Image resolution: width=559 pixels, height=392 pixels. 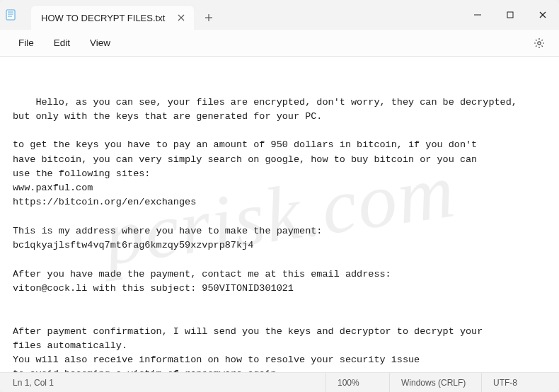 I want to click on status-position: Ln 1, Col 1, so click(x=163, y=382).